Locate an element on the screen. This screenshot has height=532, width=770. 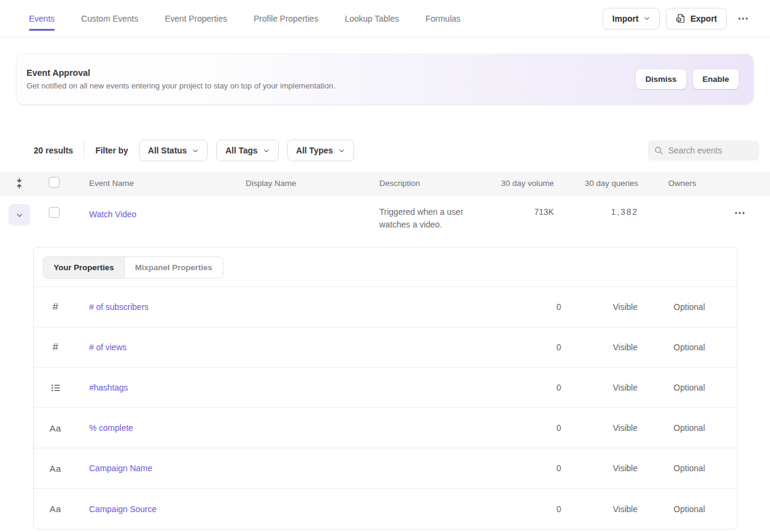
header-description: Description is located at coordinates (436, 183).